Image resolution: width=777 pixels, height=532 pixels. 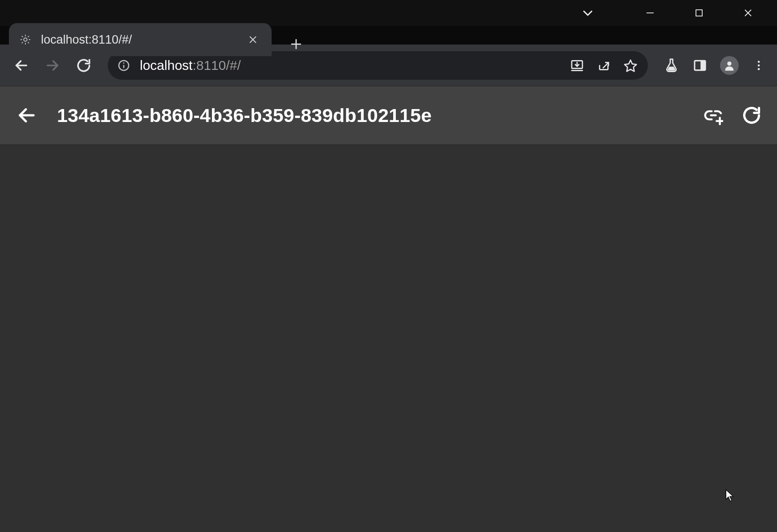 I want to click on search-tabs-dropdown, so click(x=588, y=13).